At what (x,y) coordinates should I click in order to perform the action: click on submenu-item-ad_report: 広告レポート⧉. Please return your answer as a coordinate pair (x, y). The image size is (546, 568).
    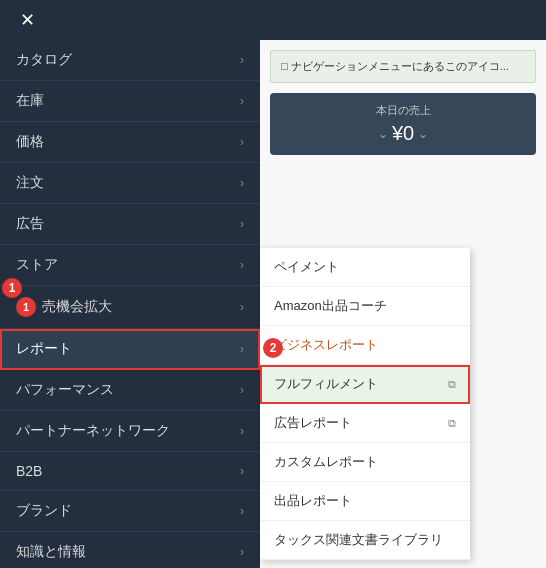
    Looking at the image, I should click on (365, 424).